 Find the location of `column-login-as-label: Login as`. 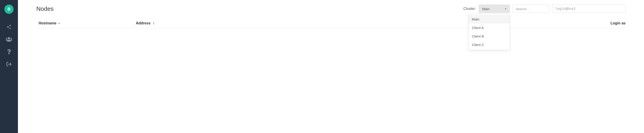

column-login-as-label: Login as is located at coordinates (618, 23).